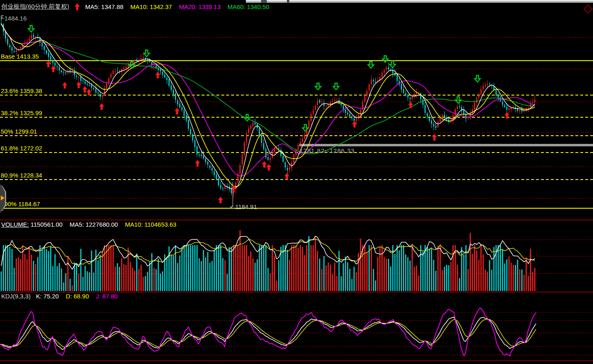 The width and height of the screenshot is (593, 364). What do you see at coordinates (446, 145) in the screenshot?
I see `gap-zone-bar` at bounding box center [446, 145].